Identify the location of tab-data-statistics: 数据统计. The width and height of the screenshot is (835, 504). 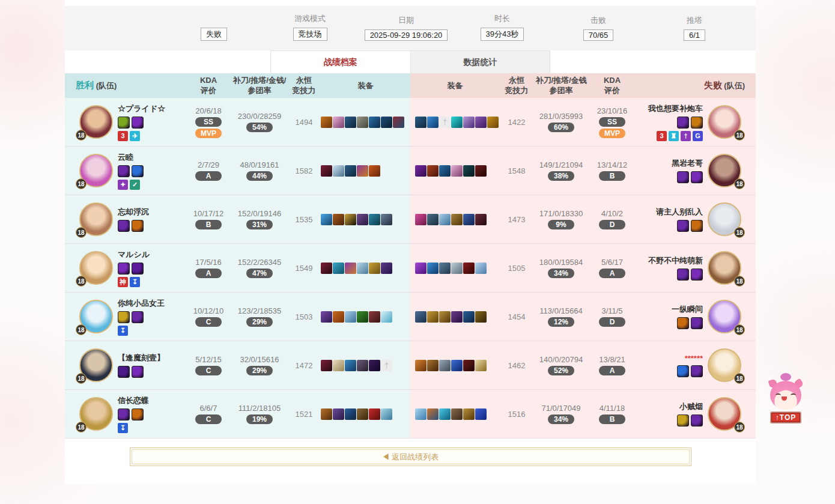
(481, 62).